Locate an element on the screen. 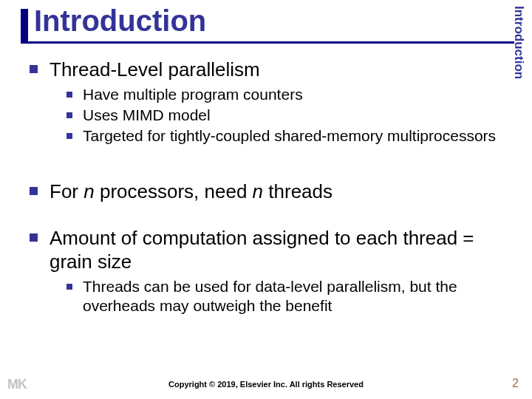 The image size is (532, 399). bullet-text: Threads can be used for data-level paral… is located at coordinates (293, 297).